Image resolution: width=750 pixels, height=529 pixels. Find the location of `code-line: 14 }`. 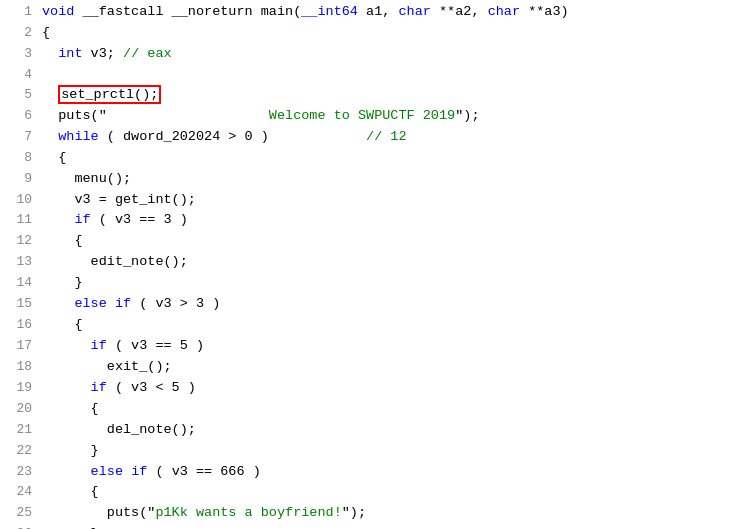

code-line: 14 } is located at coordinates (375, 284).